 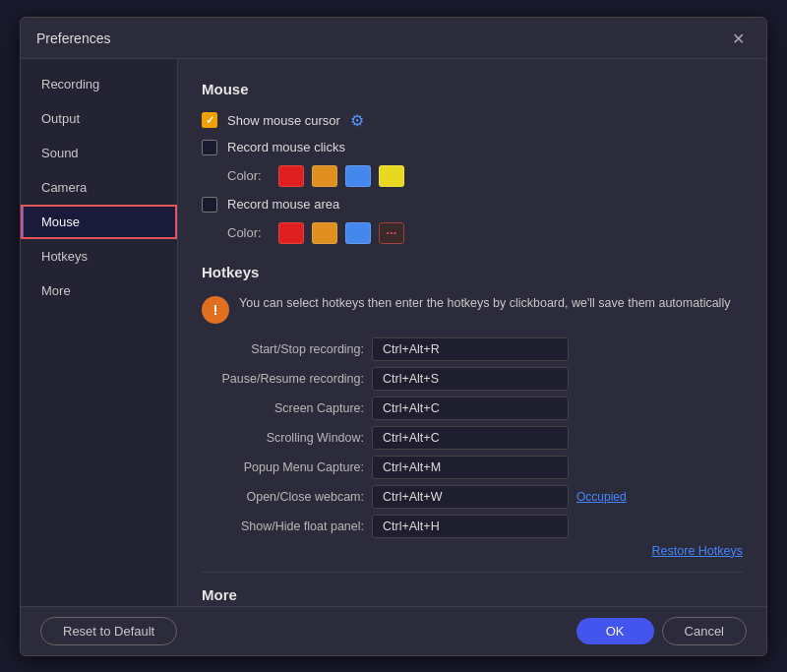 What do you see at coordinates (246, 232) in the screenshot?
I see `color-label-2: Color:` at bounding box center [246, 232].